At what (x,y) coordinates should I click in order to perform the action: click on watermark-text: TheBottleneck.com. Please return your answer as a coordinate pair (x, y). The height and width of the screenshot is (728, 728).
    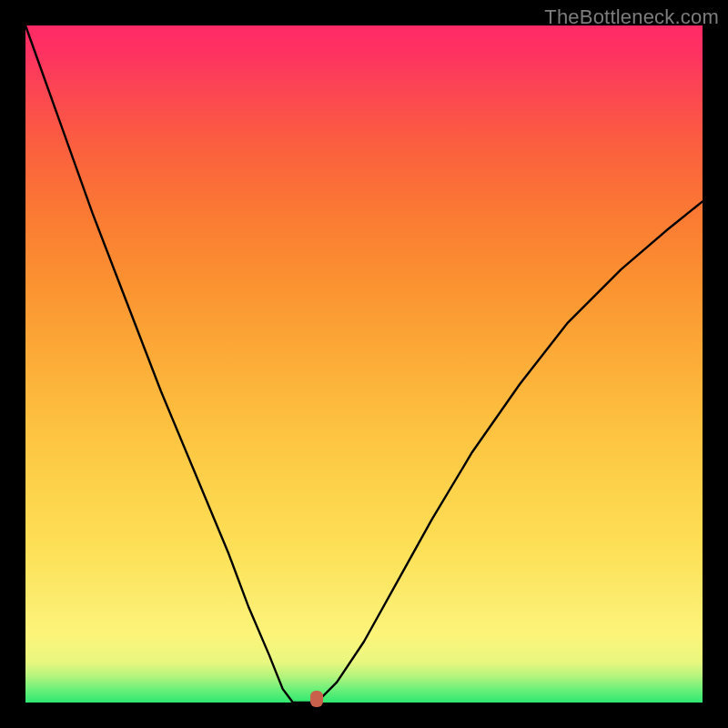
    Looking at the image, I should click on (632, 17).